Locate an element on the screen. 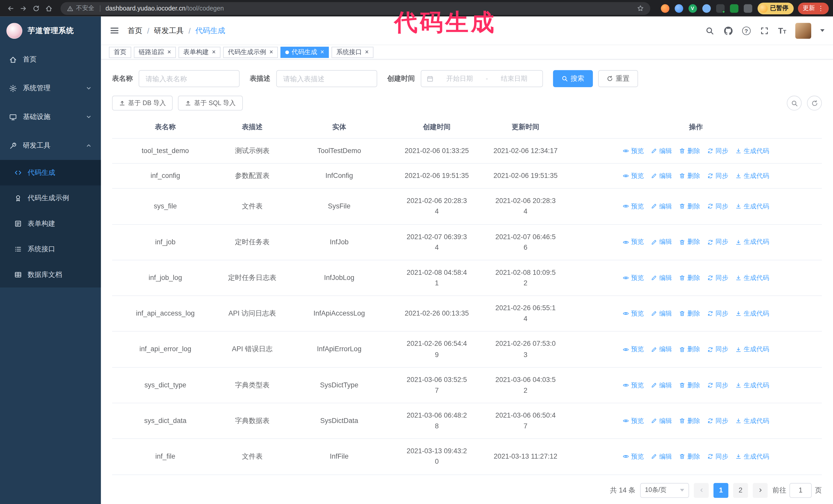 This screenshot has height=504, width=833. sidebar-subitem-4: 数据库文档 is located at coordinates (51, 274).